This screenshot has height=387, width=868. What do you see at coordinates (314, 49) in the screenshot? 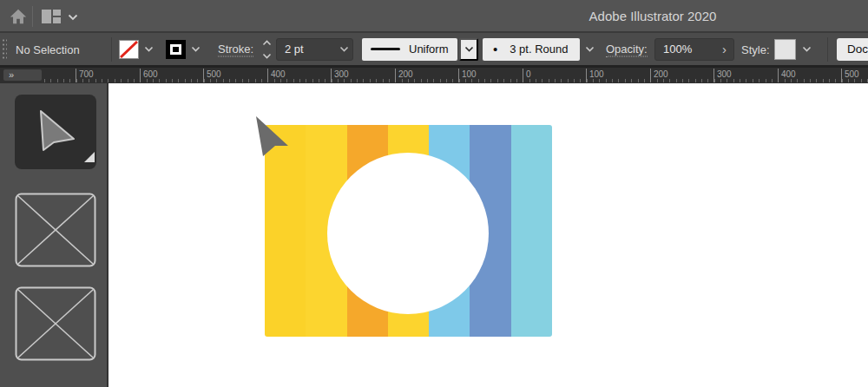
I see `stroke-weight-field: 2 pt` at bounding box center [314, 49].